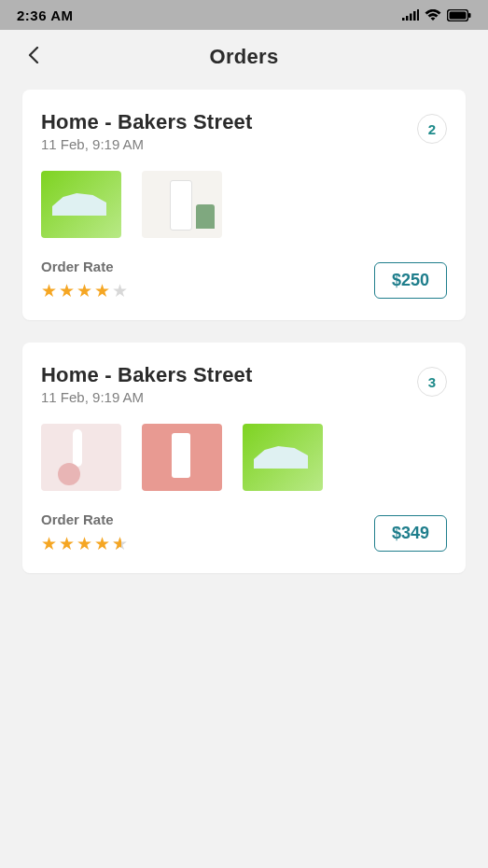  Describe the element at coordinates (244, 57) in the screenshot. I see `header: Orders` at that location.